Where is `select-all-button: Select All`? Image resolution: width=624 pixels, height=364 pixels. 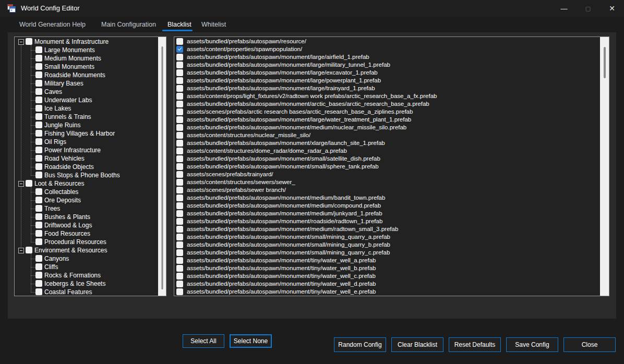
select-all-button: Select All is located at coordinates (203, 341).